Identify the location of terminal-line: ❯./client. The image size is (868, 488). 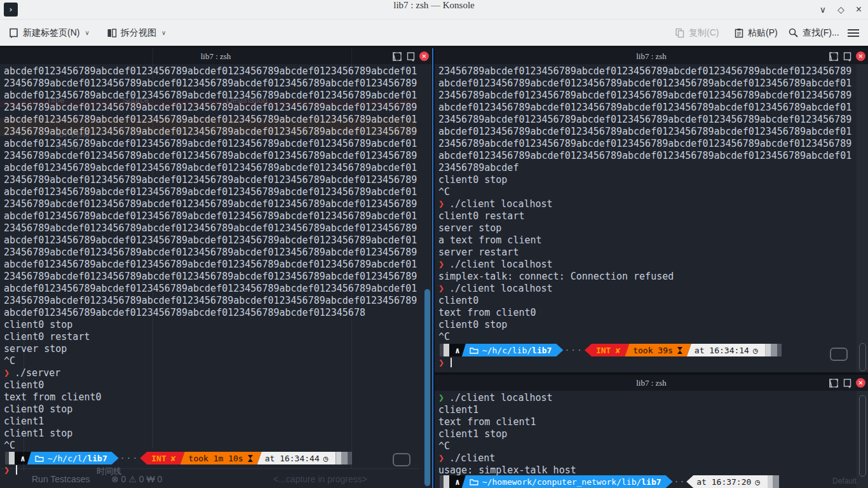
(647, 459).